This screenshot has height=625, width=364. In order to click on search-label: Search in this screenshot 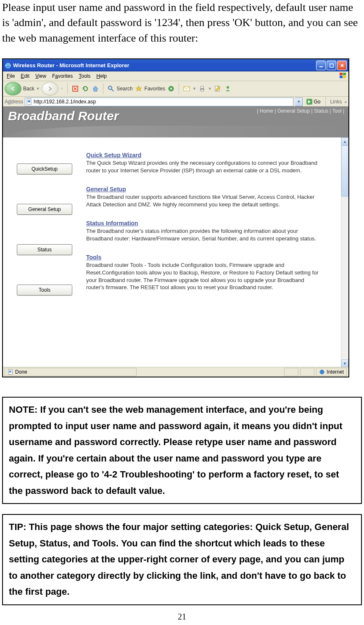, I will do `click(125, 89)`.